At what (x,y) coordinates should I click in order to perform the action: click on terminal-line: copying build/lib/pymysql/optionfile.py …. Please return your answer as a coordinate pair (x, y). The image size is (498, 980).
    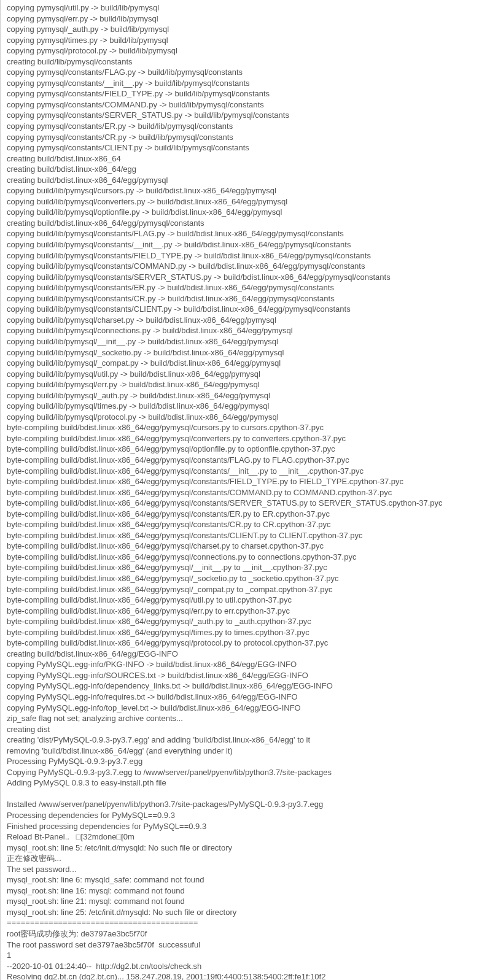
    Looking at the image, I should click on (249, 212).